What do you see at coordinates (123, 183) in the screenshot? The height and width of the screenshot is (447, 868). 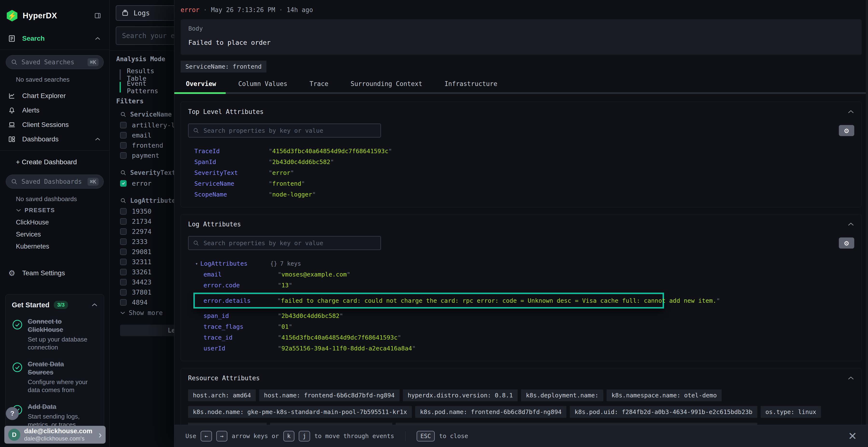 I see `checkbox-checked` at bounding box center [123, 183].